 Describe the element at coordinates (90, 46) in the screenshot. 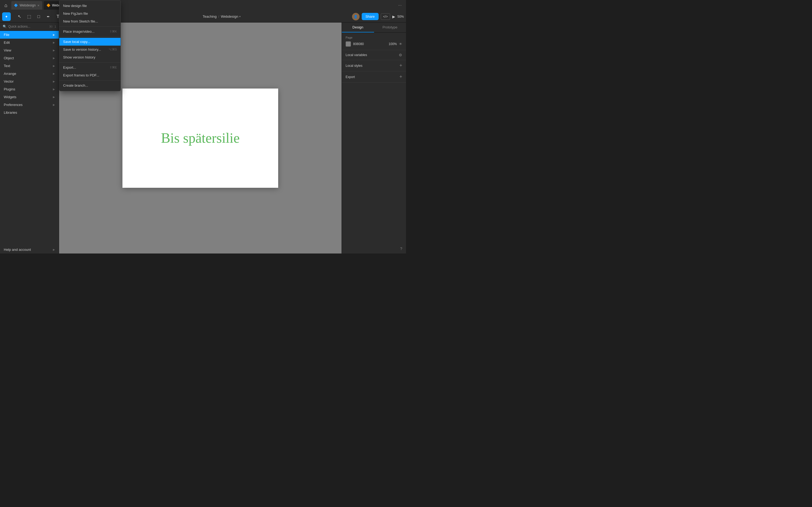

I see `file-dropdown-menu: New design file New FigJam file New from…` at that location.